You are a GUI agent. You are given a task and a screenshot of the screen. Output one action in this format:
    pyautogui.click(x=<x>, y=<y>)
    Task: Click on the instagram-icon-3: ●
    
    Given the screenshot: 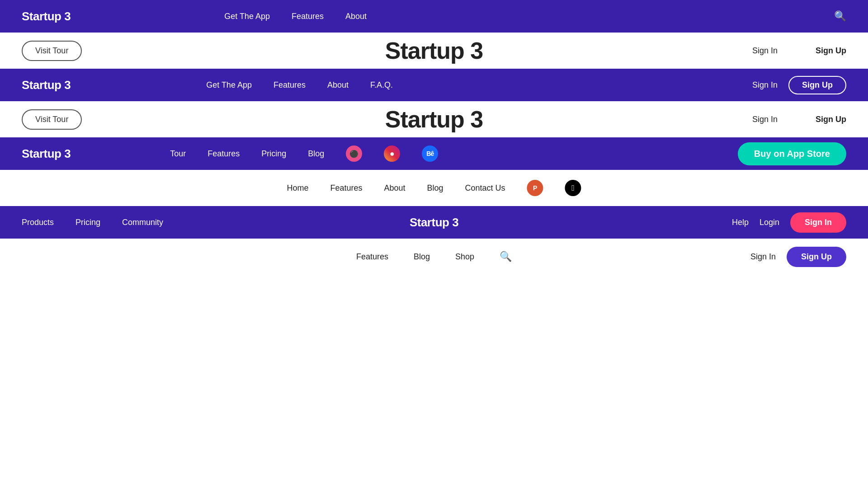 What is the action you would take?
    pyautogui.click(x=392, y=154)
    